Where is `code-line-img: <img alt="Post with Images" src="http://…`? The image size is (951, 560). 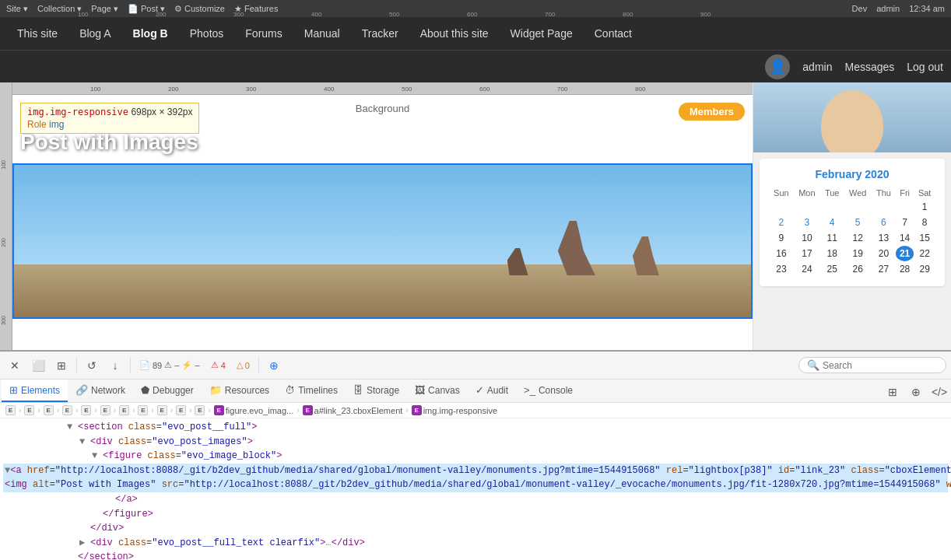 code-line-img: <img alt="Post with Images" src="http://… is located at coordinates (476, 485).